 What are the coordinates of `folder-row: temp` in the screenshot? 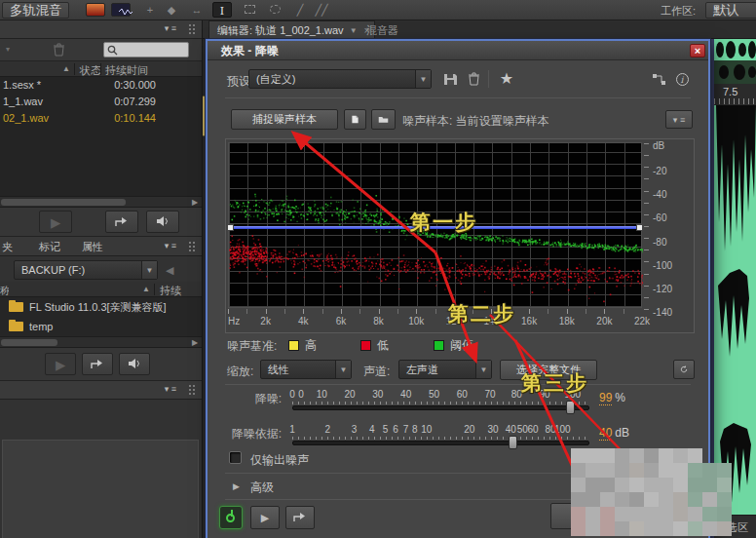 It's located at (101, 327).